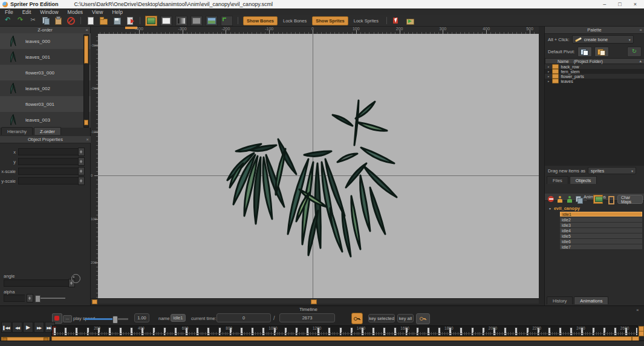 The height and width of the screenshot is (346, 644). Describe the element at coordinates (382, 318) in the screenshot. I see `key-selected-button: key selected` at that location.